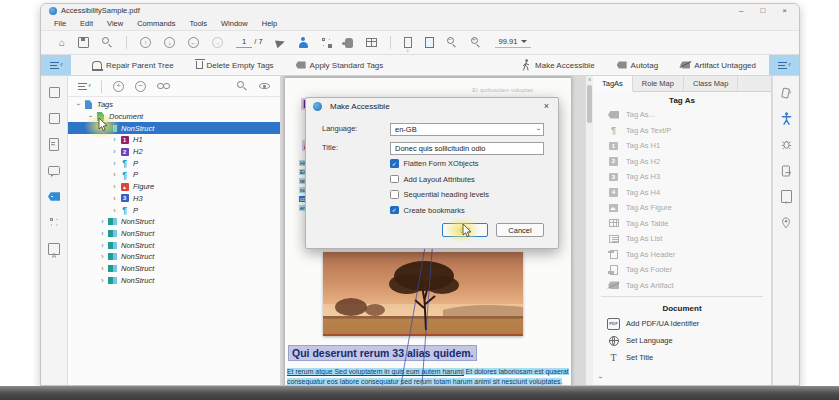  Describe the element at coordinates (762, 11) in the screenshot. I see `maximize-button: □` at that location.